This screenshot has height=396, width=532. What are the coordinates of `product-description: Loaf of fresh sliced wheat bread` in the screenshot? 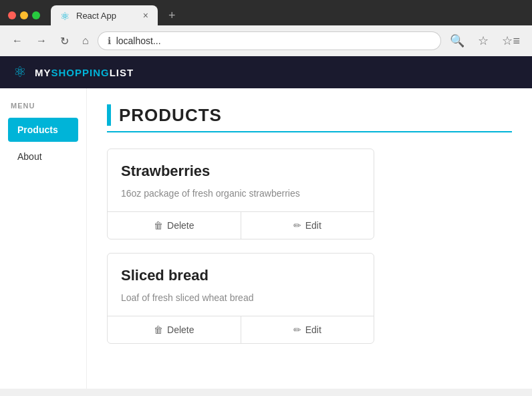 It's located at (241, 298).